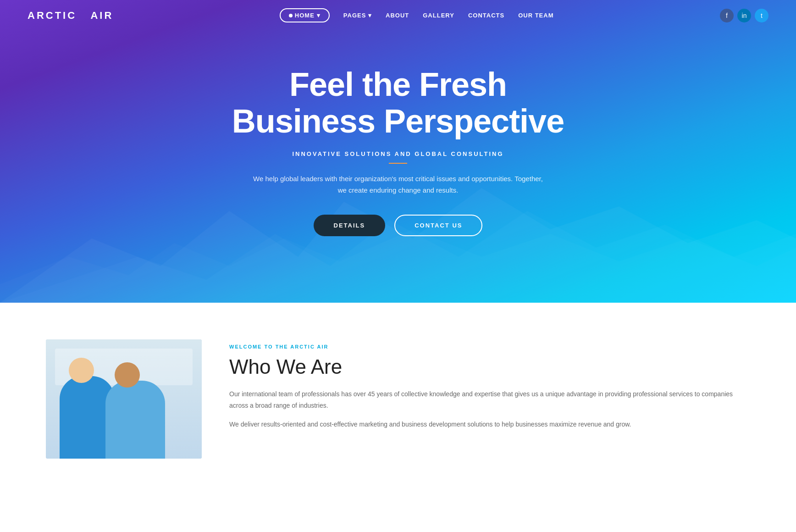 This screenshot has height=532, width=796. I want to click on nav-home-arrow: ▾, so click(319, 16).